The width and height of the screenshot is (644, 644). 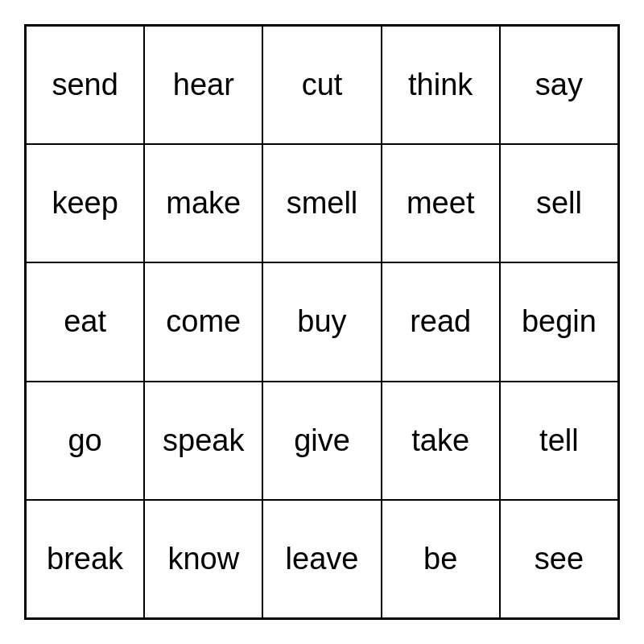 I want to click on grid-cell-give: give, so click(x=322, y=441).